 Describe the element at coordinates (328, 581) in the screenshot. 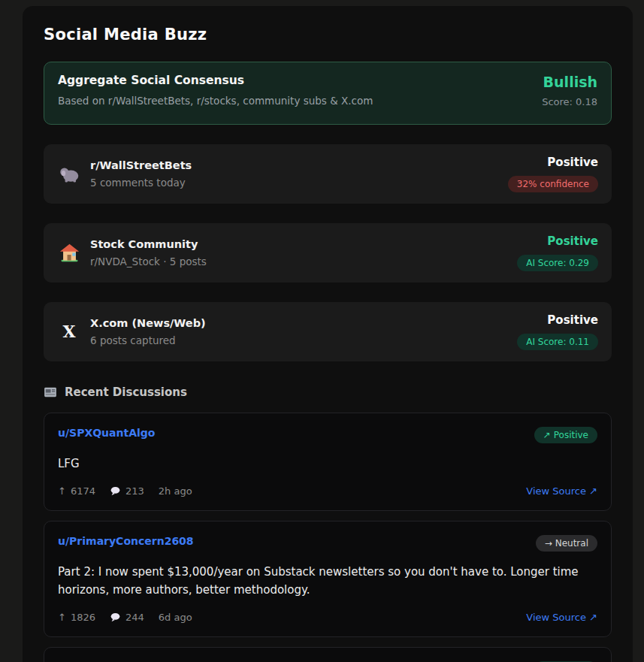

I see `post-text: Part 2: I now spent $13,000/year on Subs…` at that location.